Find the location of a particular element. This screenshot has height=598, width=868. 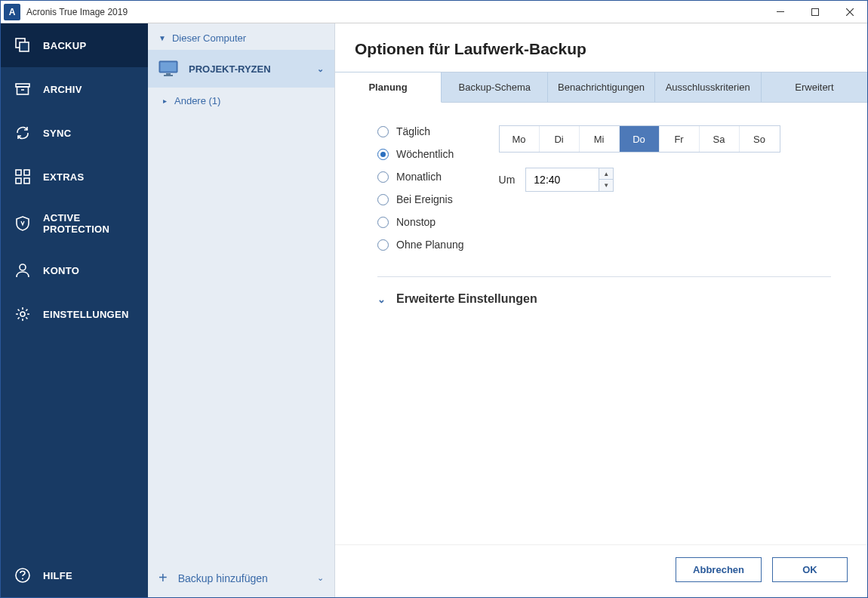

radio-on-event: Bei Ereignis is located at coordinates (421, 199).